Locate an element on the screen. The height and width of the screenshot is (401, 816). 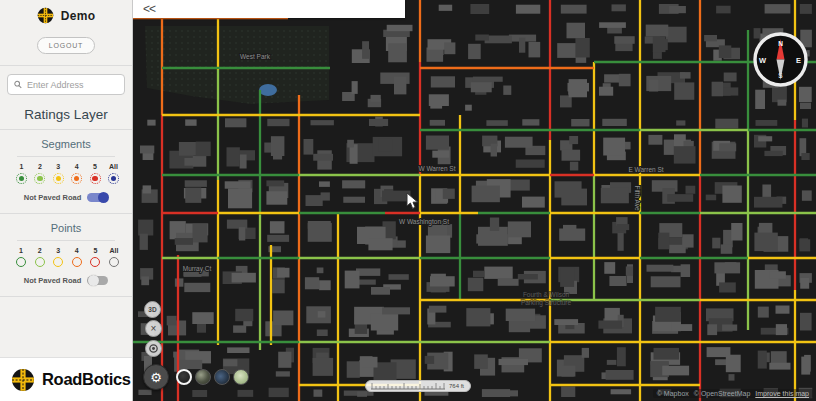
street-label: Parking Structure is located at coordinates (546, 303).